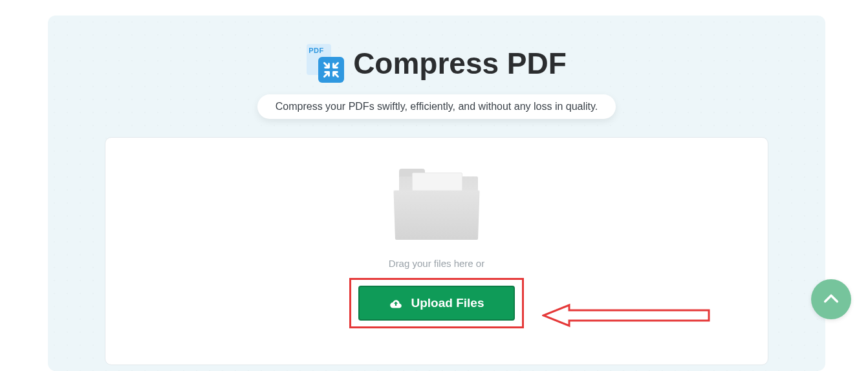  Describe the element at coordinates (437, 264) in the screenshot. I see `drag-hint-text: Drag your files here or` at that location.